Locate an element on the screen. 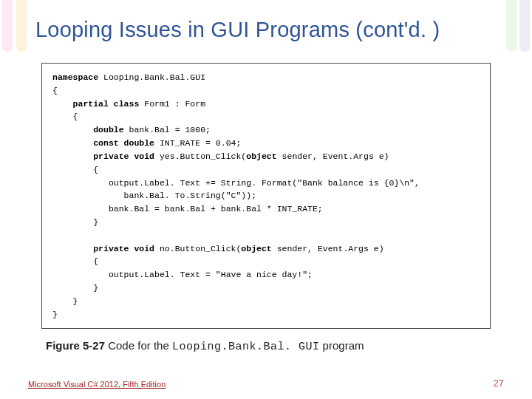  code-text: output.Label. Text = "Have a nice day!"; is located at coordinates (183, 275).